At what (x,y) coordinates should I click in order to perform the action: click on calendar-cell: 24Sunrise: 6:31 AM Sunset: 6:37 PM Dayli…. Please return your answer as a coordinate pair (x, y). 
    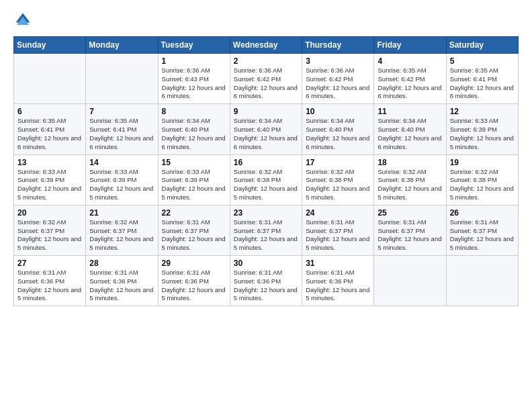
    Looking at the image, I should click on (339, 230).